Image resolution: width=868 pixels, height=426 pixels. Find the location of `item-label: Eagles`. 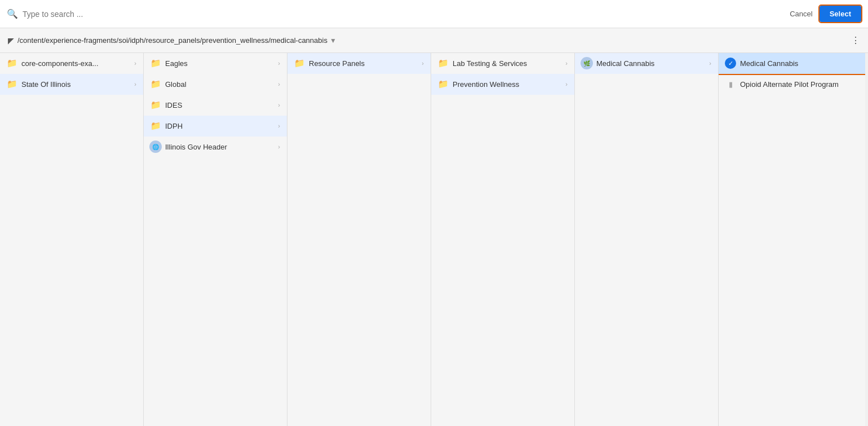

item-label: Eagles is located at coordinates (219, 63).